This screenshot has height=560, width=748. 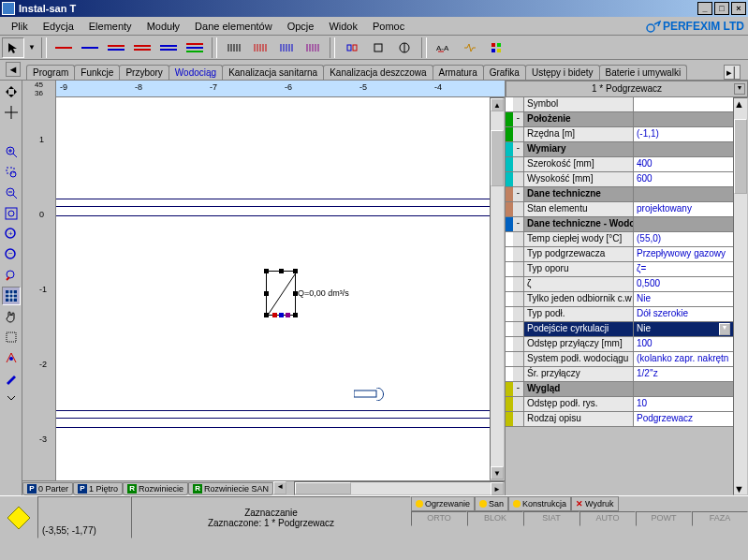 What do you see at coordinates (97, 489) in the screenshot?
I see `sheet-tab: P1 Piętro` at bounding box center [97, 489].